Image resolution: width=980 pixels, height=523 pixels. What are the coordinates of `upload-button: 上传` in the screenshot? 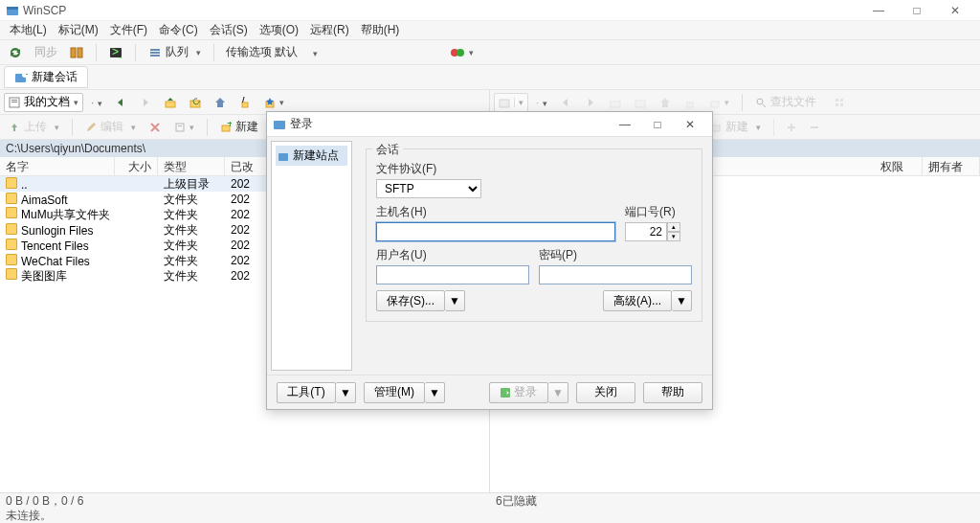 It's located at (34, 127).